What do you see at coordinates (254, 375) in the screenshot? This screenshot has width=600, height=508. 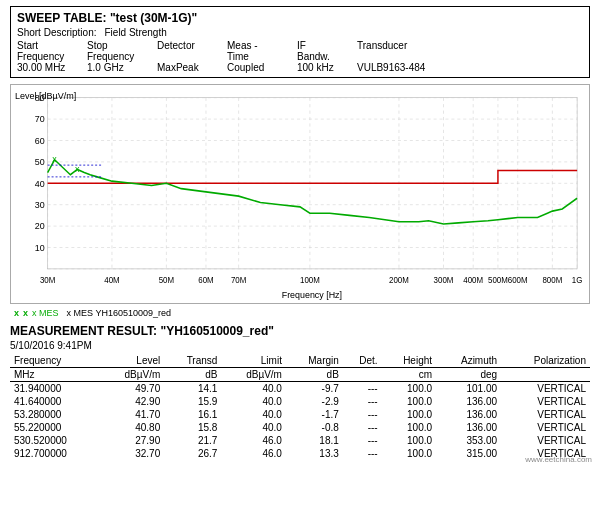 I see `col-sub-dbuvm2: dBµV/m` at bounding box center [254, 375].